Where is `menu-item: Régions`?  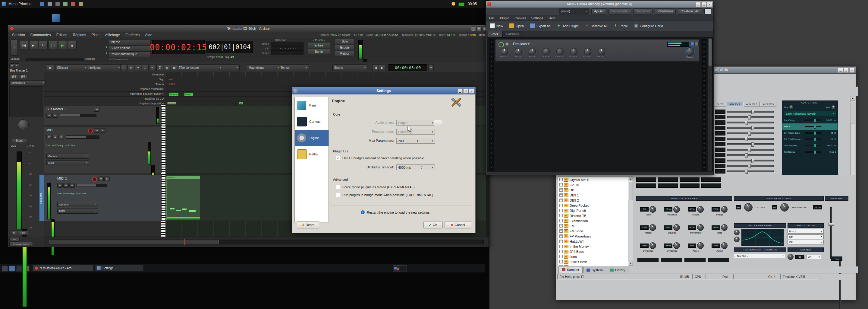 menu-item: Régions is located at coordinates (80, 35).